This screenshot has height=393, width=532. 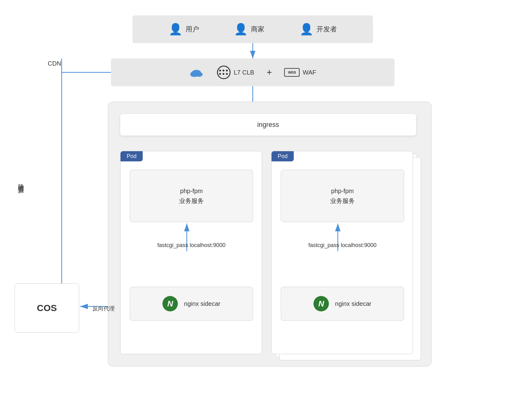 I want to click on cdn-label: CDN, so click(x=54, y=63).